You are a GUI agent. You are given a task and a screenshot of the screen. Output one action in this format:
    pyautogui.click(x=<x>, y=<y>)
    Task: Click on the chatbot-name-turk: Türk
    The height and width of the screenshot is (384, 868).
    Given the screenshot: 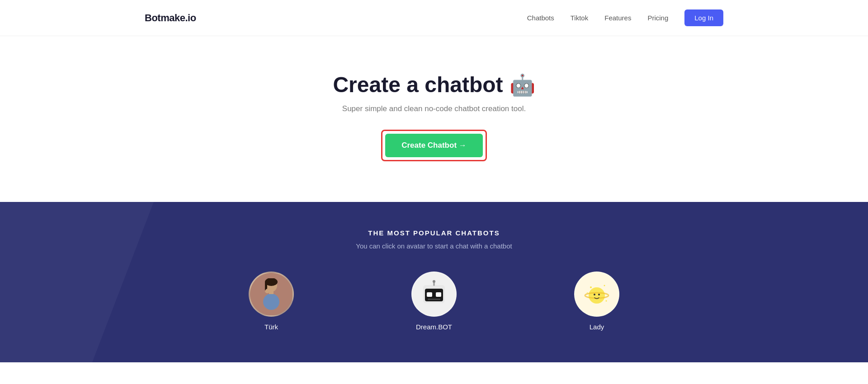 What is the action you would take?
    pyautogui.click(x=271, y=327)
    